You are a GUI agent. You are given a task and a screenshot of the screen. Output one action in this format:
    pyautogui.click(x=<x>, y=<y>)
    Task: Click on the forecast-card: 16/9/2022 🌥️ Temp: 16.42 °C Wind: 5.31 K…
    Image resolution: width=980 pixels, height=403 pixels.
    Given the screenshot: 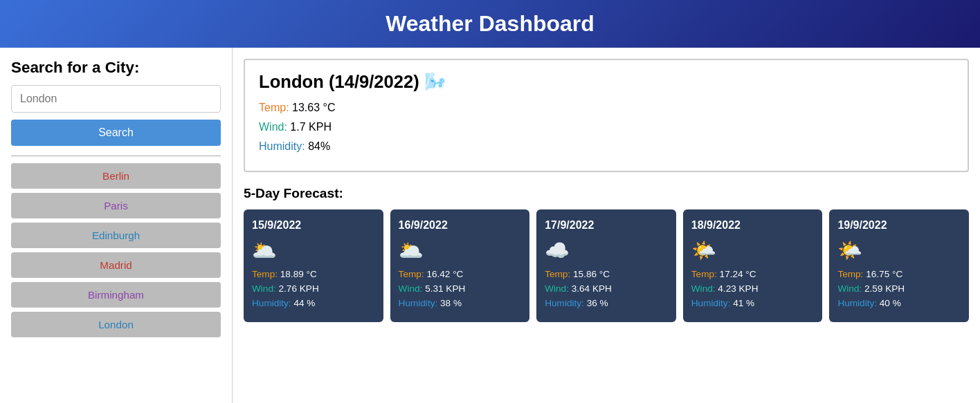 What is the action you would take?
    pyautogui.click(x=460, y=265)
    